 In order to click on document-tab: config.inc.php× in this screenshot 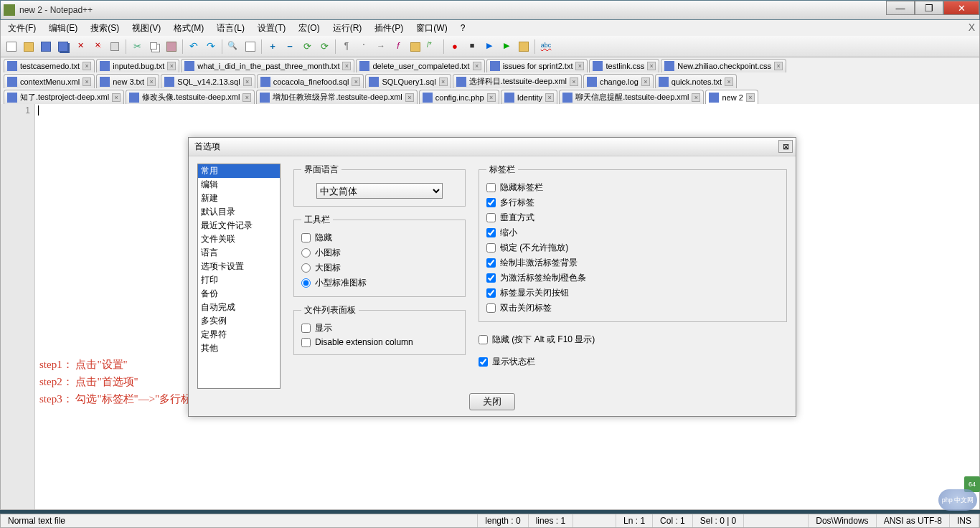, I will do `click(459, 97)`.